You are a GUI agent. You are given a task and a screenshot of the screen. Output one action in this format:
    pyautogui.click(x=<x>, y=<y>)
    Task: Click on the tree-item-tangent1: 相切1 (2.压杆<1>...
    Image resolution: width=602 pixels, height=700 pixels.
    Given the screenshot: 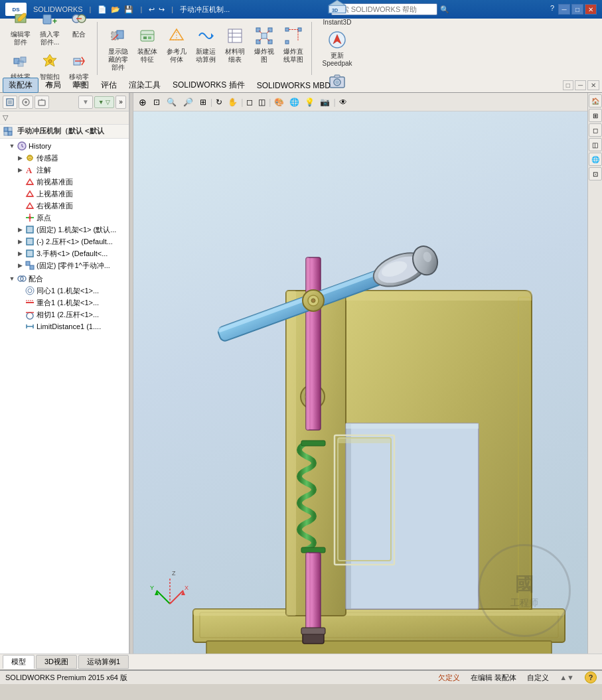 What is the action you would take?
    pyautogui.click(x=64, y=315)
    